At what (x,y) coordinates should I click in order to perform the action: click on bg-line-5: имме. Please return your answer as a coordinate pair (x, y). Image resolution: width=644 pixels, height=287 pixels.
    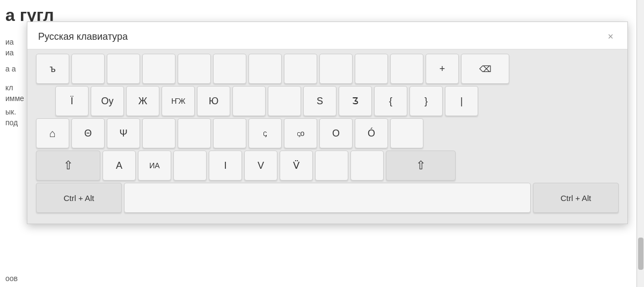
    Looking at the image, I should click on (15, 98).